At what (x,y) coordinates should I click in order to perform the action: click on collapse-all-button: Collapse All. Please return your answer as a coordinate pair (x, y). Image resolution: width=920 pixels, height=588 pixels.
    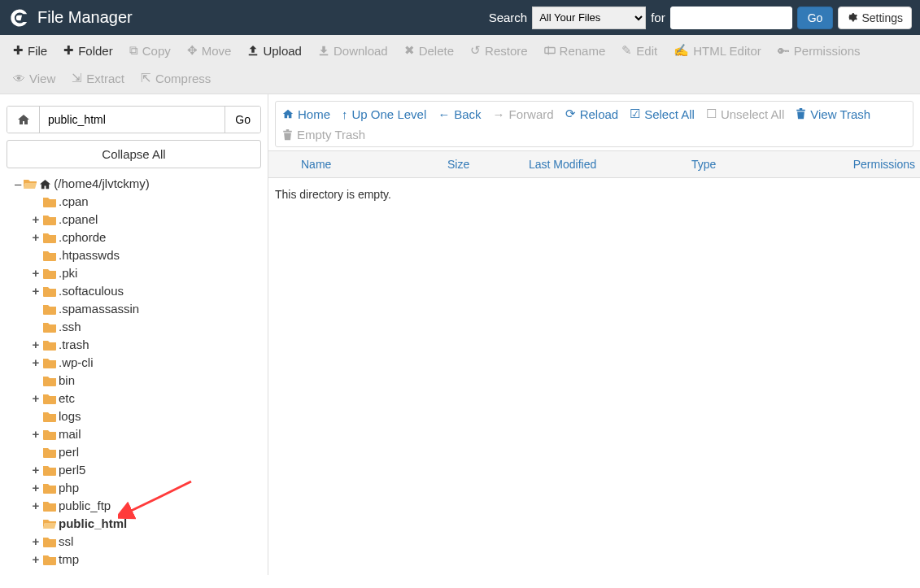
    Looking at the image, I should click on (133, 155).